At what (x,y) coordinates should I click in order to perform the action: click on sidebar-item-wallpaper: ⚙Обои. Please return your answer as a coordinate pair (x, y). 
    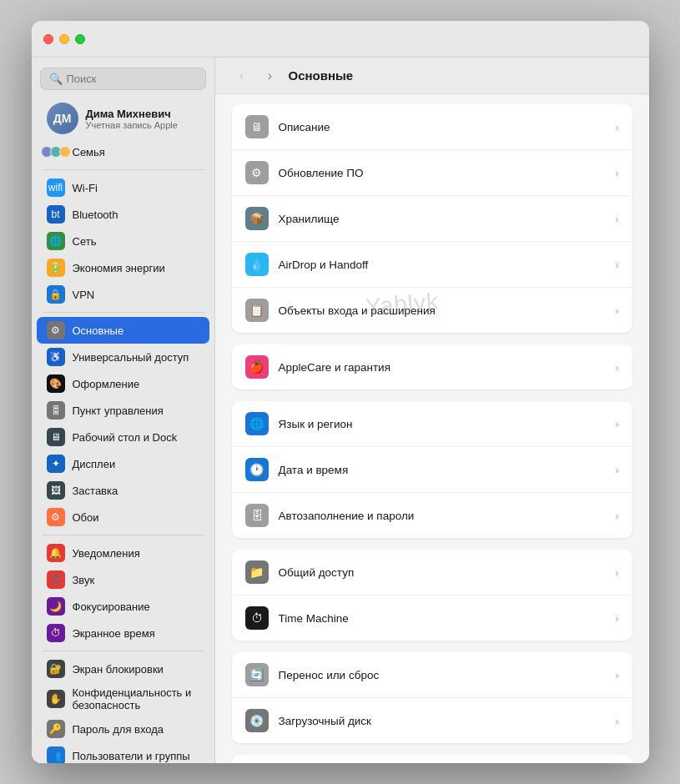
    Looking at the image, I should click on (123, 517).